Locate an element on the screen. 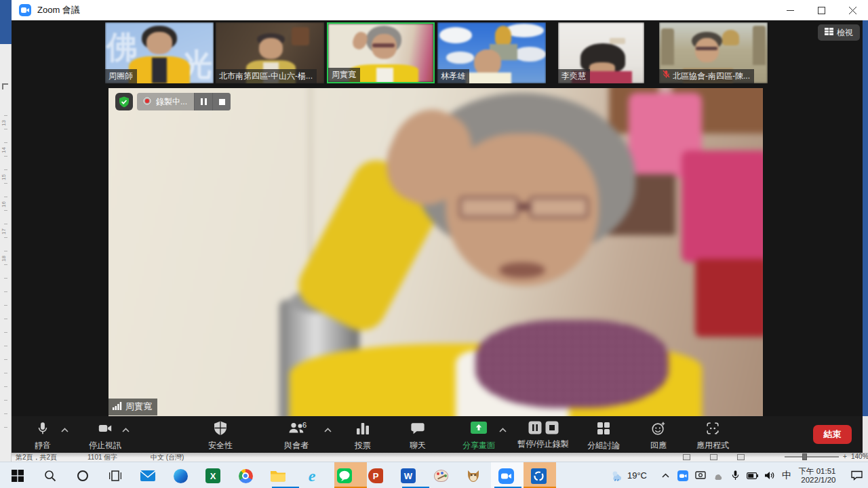 The width and height of the screenshot is (868, 488). shield-icon is located at coordinates (220, 430).